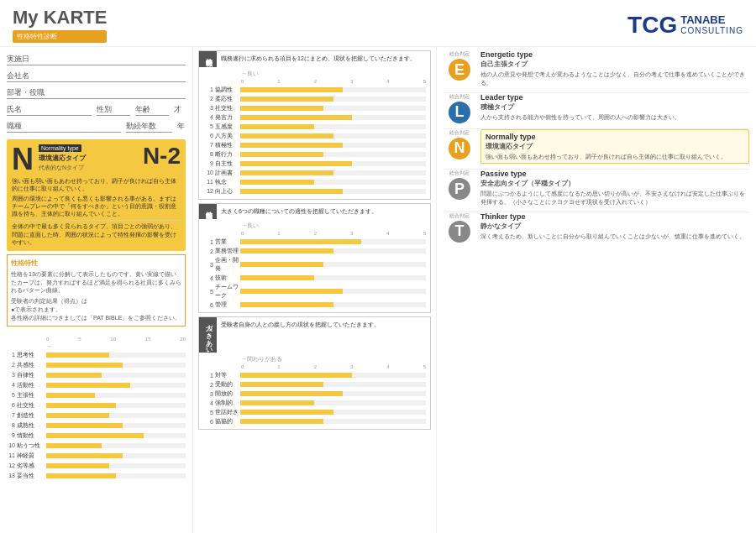 The width and height of the screenshot is (756, 533). I want to click on n-labels: Normality type 環境適応タイプ 代表的なNタイプ, so click(89, 159).